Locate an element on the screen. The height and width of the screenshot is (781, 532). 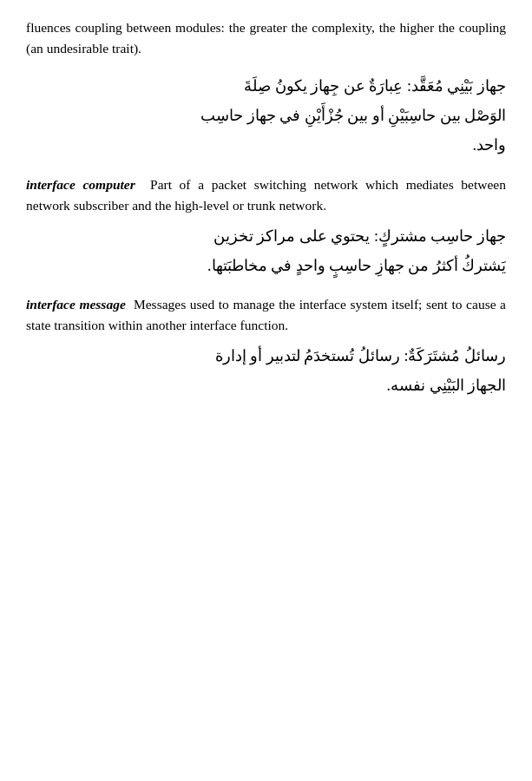
entry-interface-computer-body: interface computer Part of a packet swit… is located at coordinates (266, 195).